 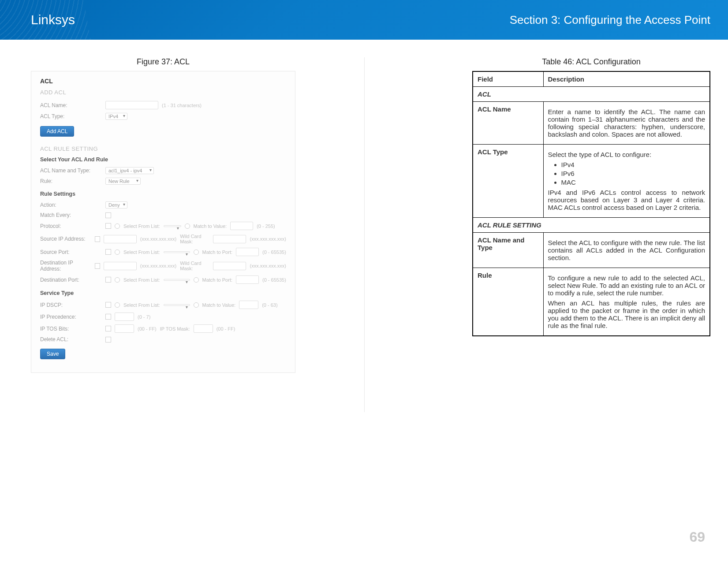 I want to click on tos-mask-hint: (00 - FF), so click(x=226, y=329).